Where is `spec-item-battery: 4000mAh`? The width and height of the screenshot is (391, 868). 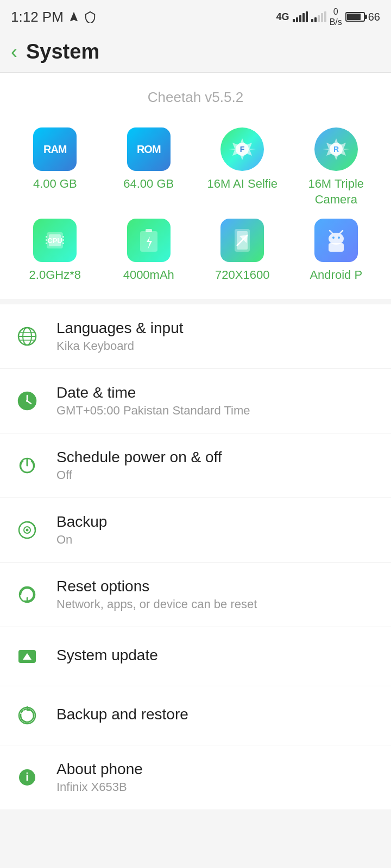
spec-item-battery: 4000mAh is located at coordinates (149, 251).